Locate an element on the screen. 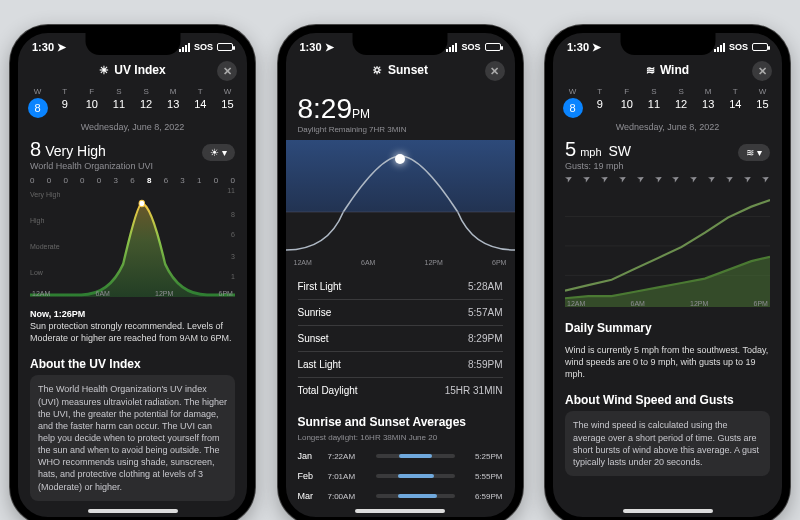  sun-icon: ☀ is located at coordinates (104, 70).